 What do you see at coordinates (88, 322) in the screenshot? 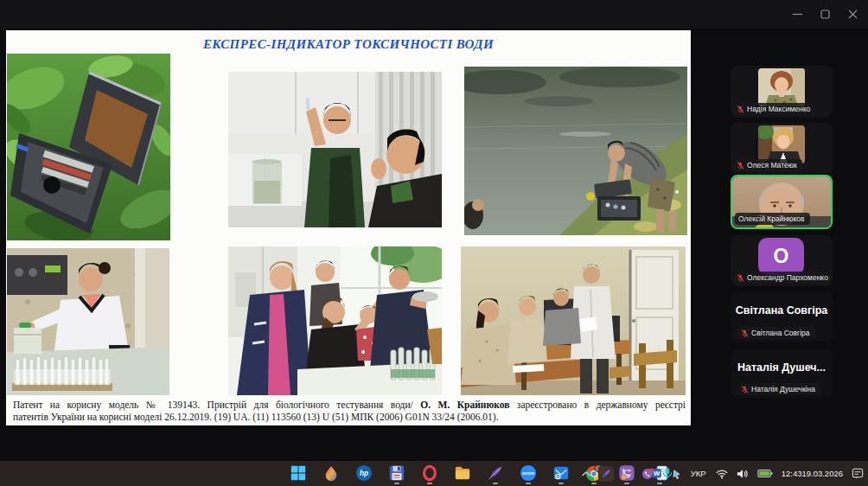
I see `photo-lab-assistant` at bounding box center [88, 322].